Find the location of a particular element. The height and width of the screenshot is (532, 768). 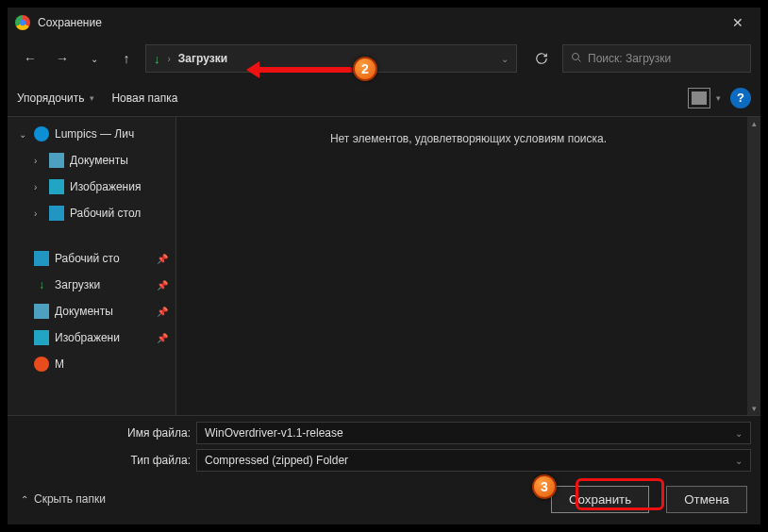

chrome-icon is located at coordinates (23, 23).